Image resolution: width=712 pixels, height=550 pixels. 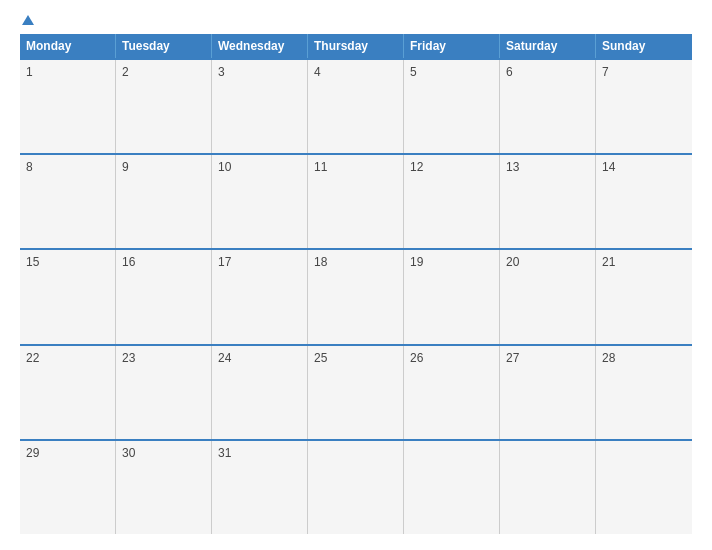 I want to click on day-number: 29, so click(x=32, y=453).